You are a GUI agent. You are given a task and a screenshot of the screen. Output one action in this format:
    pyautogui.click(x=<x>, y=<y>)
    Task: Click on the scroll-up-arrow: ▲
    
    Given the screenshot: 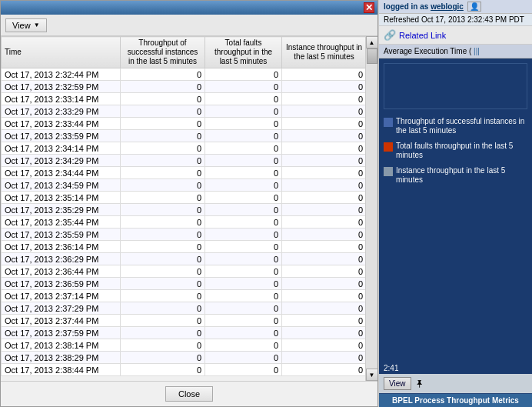 What is the action you would take?
    pyautogui.click(x=372, y=42)
    